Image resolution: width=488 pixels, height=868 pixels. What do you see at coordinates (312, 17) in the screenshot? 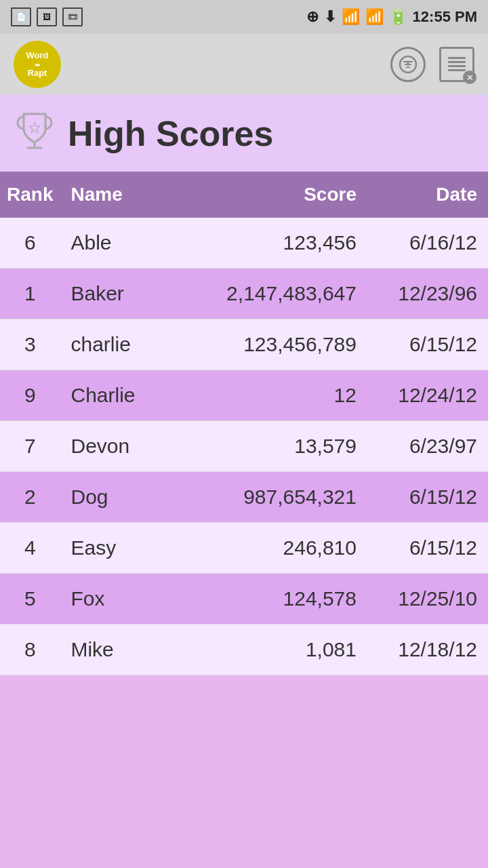
I see `network-icon: ⊕` at bounding box center [312, 17].